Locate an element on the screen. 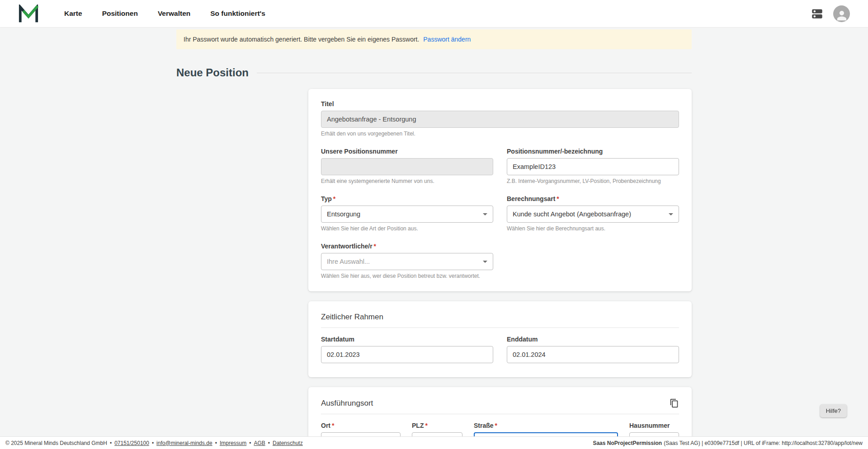  nav-item-so-funktionierts: So funktioniert's is located at coordinates (238, 14).